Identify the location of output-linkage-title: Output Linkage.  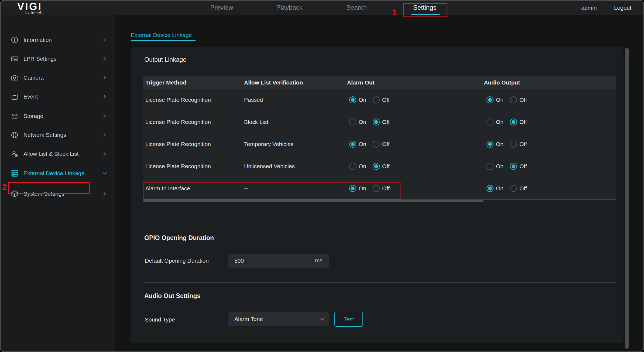
(165, 60).